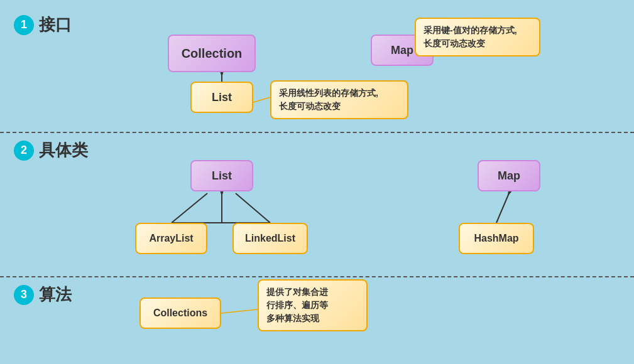 The image size is (634, 364). Describe the element at coordinates (63, 151) in the screenshot. I see `section2-text: 具体类` at that location.